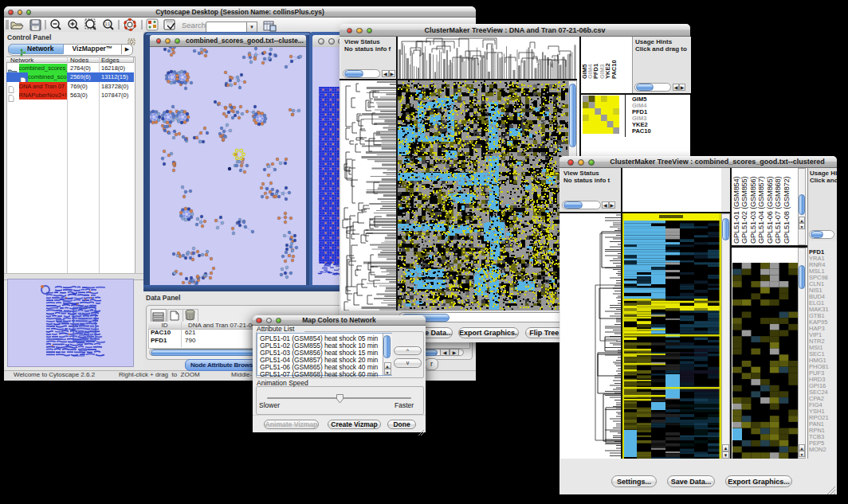 The image size is (848, 504). What do you see at coordinates (108, 24) in the screenshot?
I see `svg-text: 1:1` at bounding box center [108, 24].